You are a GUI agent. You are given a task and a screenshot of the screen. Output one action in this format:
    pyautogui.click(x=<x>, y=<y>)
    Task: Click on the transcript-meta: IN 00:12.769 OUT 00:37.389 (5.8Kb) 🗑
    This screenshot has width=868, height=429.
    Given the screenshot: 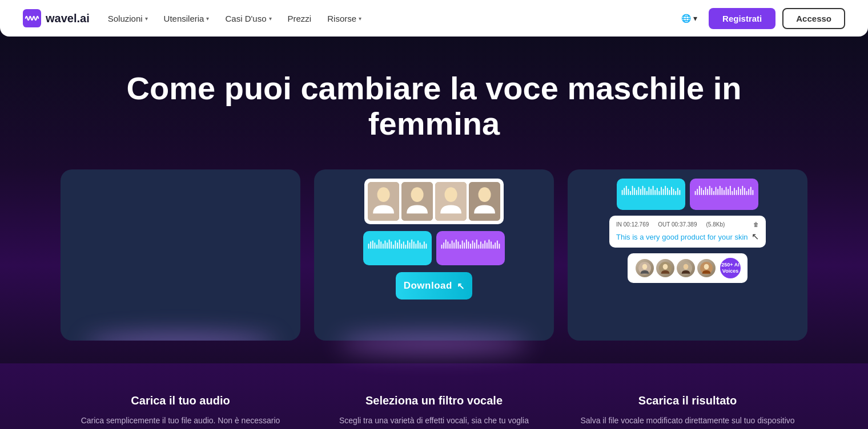 What is the action you would take?
    pyautogui.click(x=688, y=225)
    